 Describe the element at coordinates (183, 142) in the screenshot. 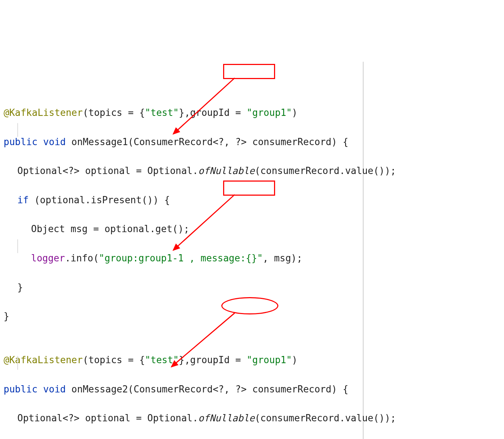

I see `code-line: public void onMessage1(ConsumerRecord<?,…` at that location.